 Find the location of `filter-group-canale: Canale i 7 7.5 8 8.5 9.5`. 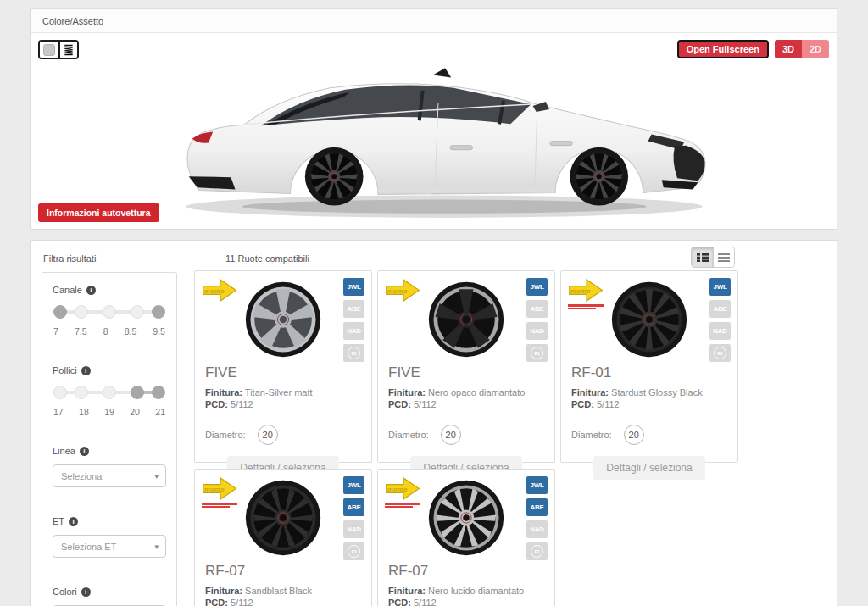

filter-group-canale: Canale i 7 7.5 8 8.5 9.5 is located at coordinates (109, 307).